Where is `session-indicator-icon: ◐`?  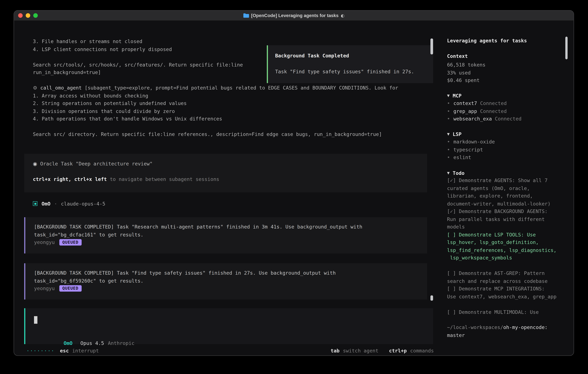 session-indicator-icon: ◐ is located at coordinates (343, 15).